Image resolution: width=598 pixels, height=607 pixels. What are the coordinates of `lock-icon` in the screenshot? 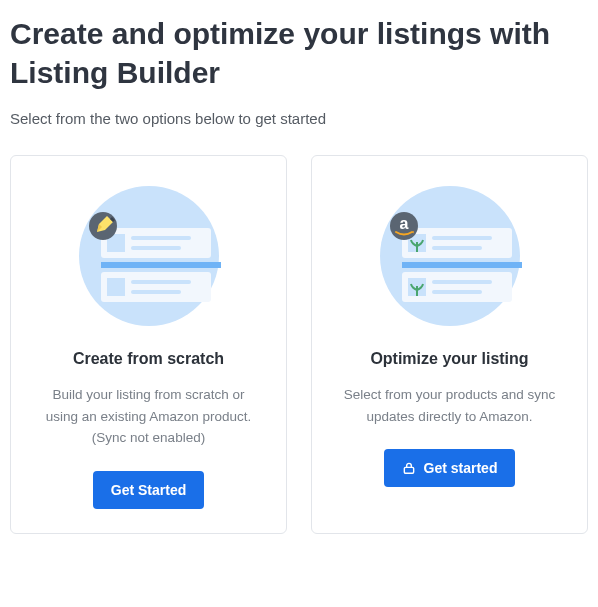 It's located at (409, 468).